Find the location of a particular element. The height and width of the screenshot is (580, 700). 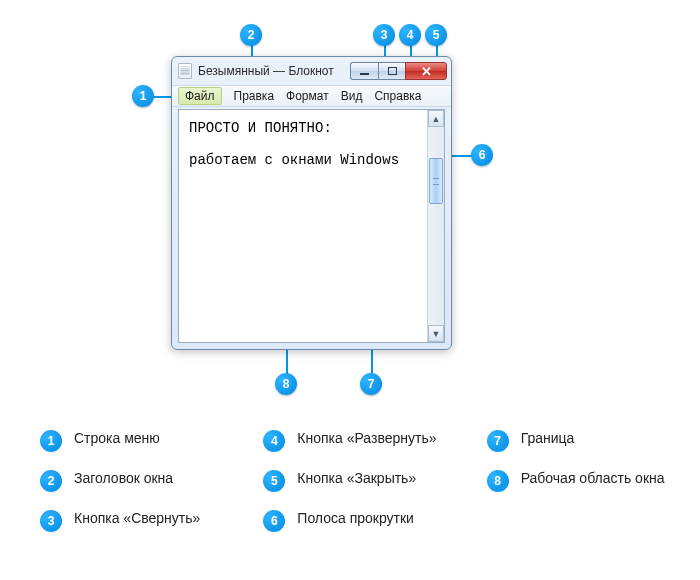

legend-item-2: 2 Заголовок окна is located at coordinates (136, 481).